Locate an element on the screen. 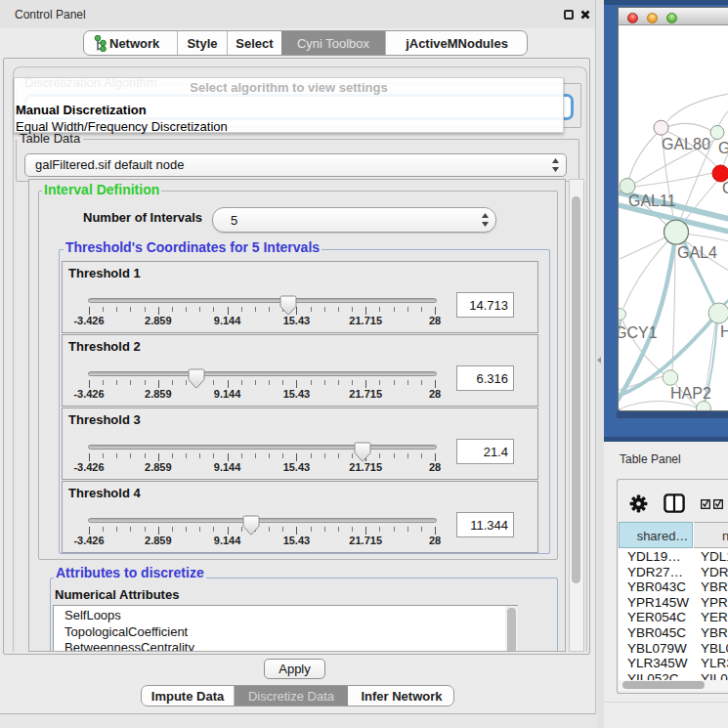  svg-text: HAP2 is located at coordinates (691, 393).